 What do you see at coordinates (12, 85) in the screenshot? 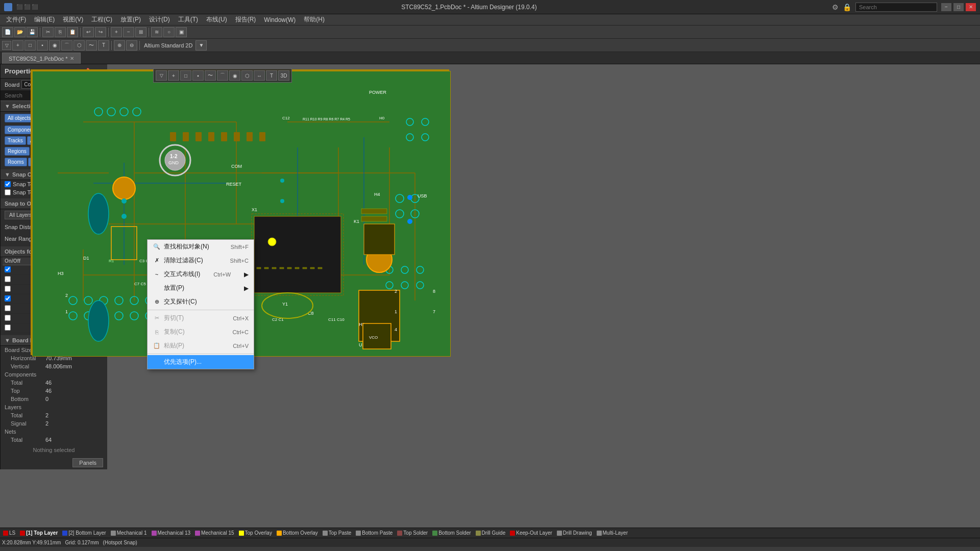
I see `board-label: Board` at bounding box center [12, 85].